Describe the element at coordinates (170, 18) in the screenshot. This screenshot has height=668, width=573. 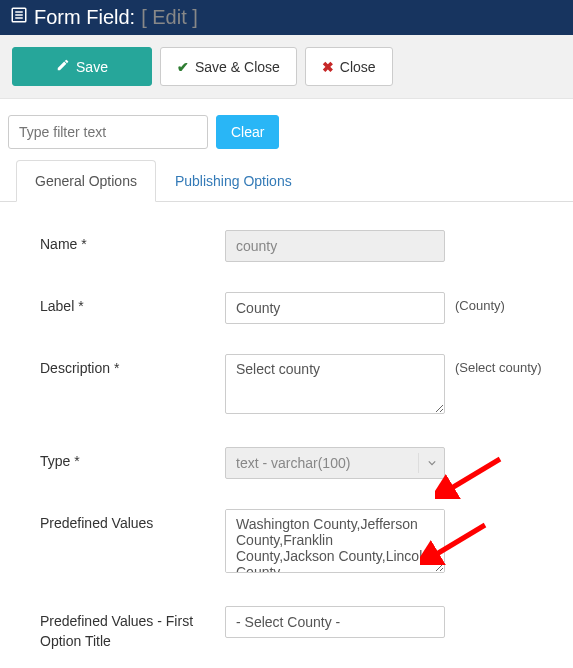
I see `page-subtitle: [ Edit ]` at that location.